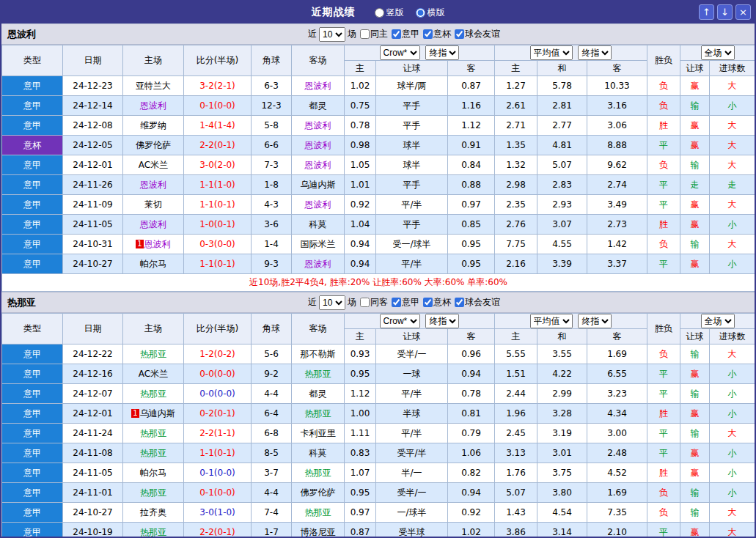 The image size is (756, 538). I want to click on home-team-link: 佛罗伦萨, so click(154, 145).